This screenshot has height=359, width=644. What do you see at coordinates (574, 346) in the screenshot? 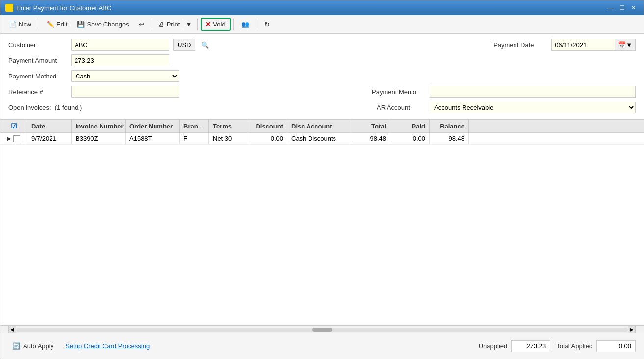
I see `total-applied-label: Total Applied` at bounding box center [574, 346].